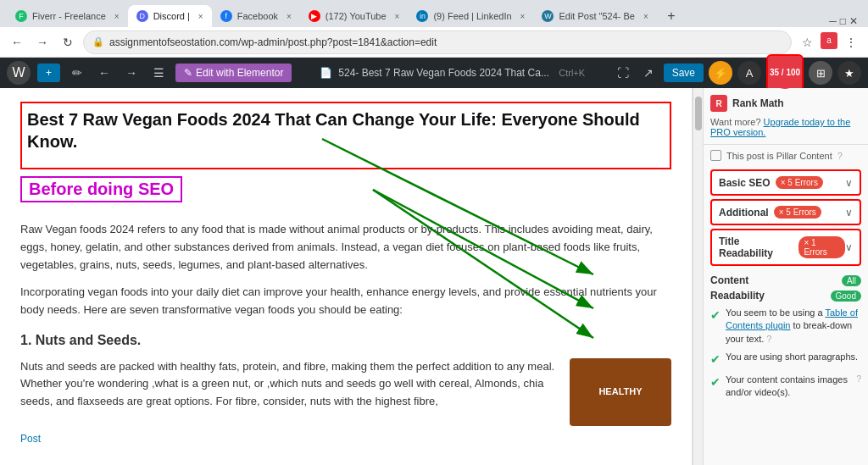 This screenshot has height=465, width=868. I want to click on before-seo-label: Before doing SEO, so click(102, 190).